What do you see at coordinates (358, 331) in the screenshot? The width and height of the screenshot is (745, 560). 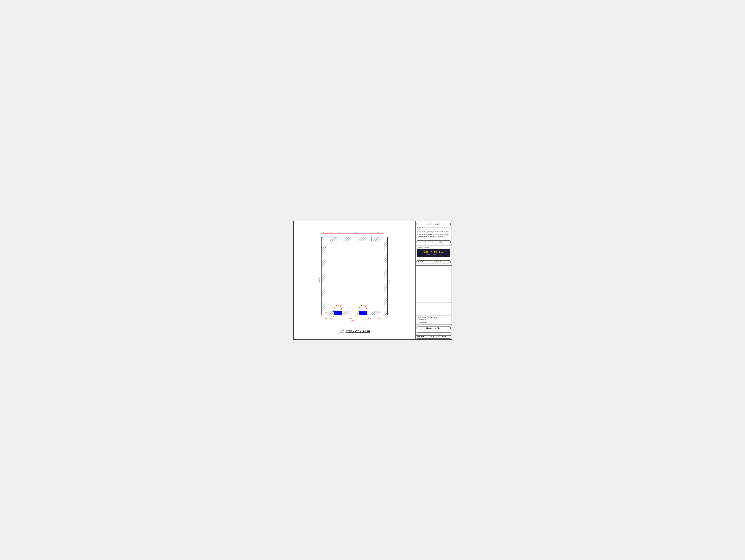 I see `drawing-title-text: DIMENSION PLAN` at bounding box center [358, 331].